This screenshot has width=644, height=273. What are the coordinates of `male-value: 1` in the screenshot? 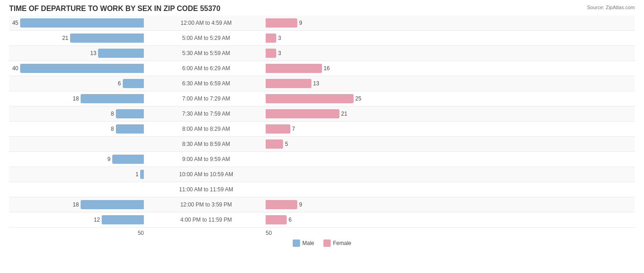 It's located at (134, 174).